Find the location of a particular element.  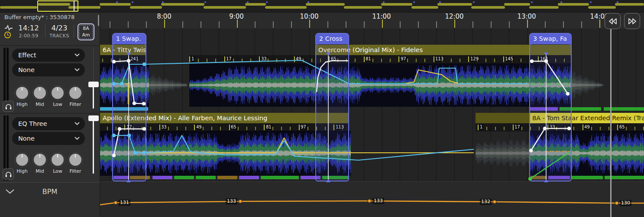

volume-fader-deck-a is located at coordinates (94, 84).